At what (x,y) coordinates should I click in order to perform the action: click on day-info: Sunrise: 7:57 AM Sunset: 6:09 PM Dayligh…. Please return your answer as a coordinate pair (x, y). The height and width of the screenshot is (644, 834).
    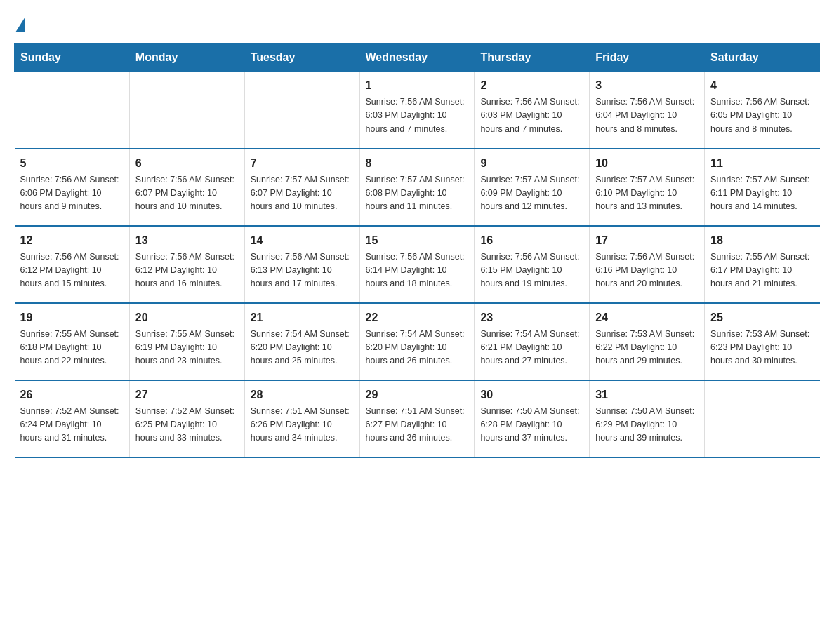
    Looking at the image, I should click on (532, 194).